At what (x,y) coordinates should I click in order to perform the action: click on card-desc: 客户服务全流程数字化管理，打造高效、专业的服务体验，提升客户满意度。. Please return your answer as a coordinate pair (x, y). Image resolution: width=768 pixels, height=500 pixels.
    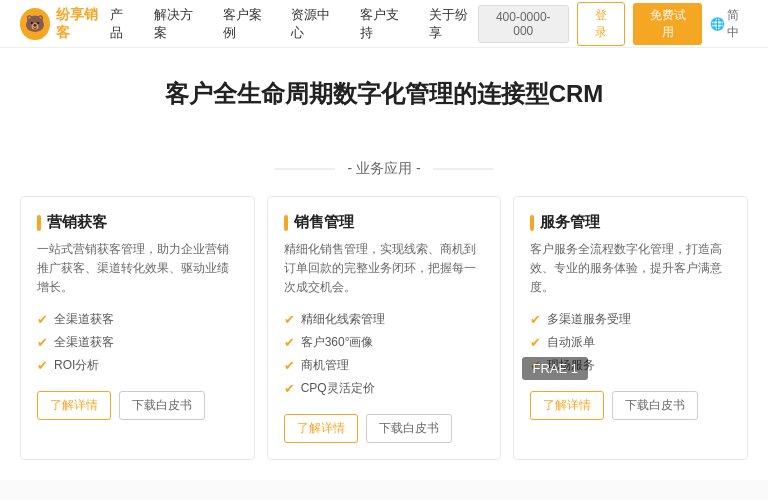
    Looking at the image, I should click on (630, 269).